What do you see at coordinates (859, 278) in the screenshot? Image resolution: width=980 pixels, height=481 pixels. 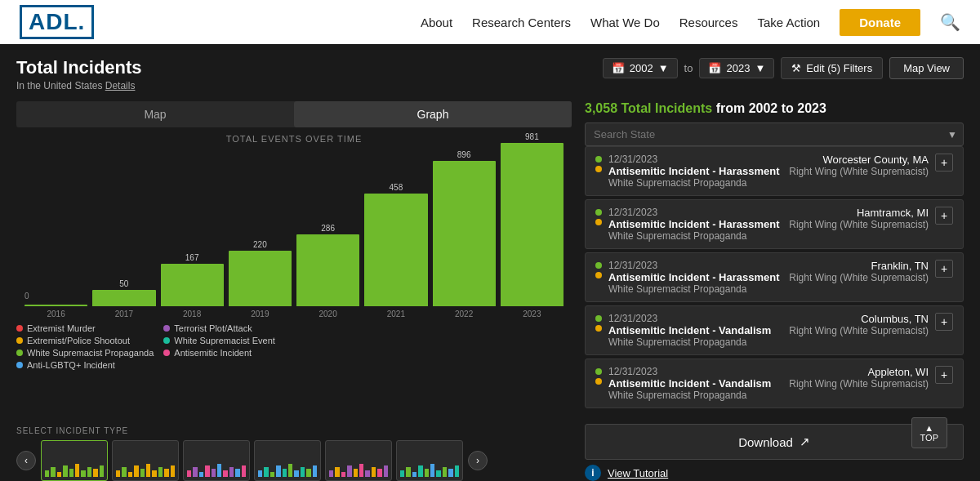 I see `incident-tag: Right Wing (White Supremacist)` at bounding box center [859, 278].